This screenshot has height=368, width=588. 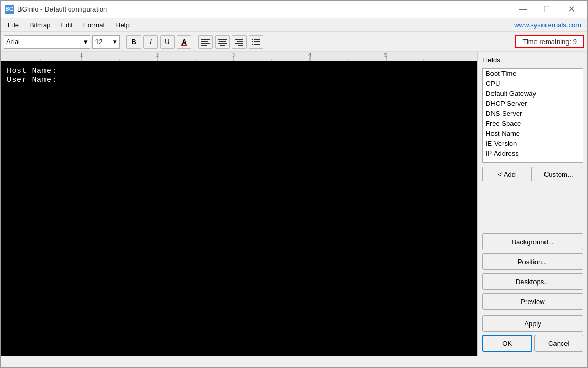 I want to click on time-remaining-label: Time remaining: 9, so click(x=550, y=42).